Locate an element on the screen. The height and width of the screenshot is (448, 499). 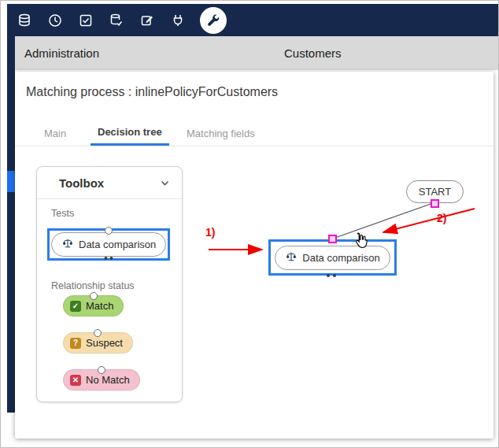
canvas-node-data-comparison: Data comparison is located at coordinates (332, 257).